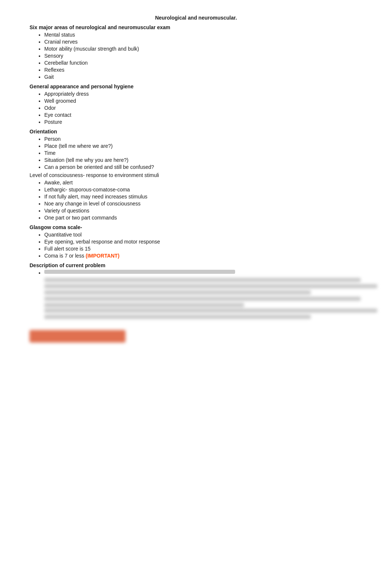 The image size is (392, 575). I want to click on section3-heading: Orientation, so click(196, 132).